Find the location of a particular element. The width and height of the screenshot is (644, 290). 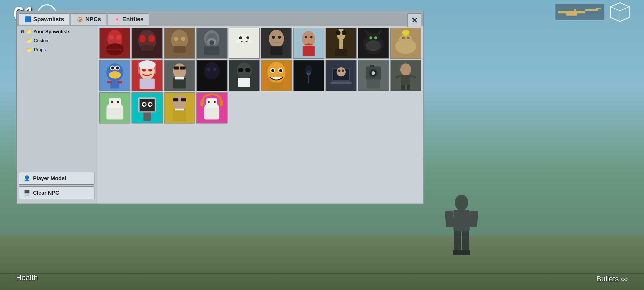

hud-bottom: Health Bullets ∞ is located at coordinates (322, 279).